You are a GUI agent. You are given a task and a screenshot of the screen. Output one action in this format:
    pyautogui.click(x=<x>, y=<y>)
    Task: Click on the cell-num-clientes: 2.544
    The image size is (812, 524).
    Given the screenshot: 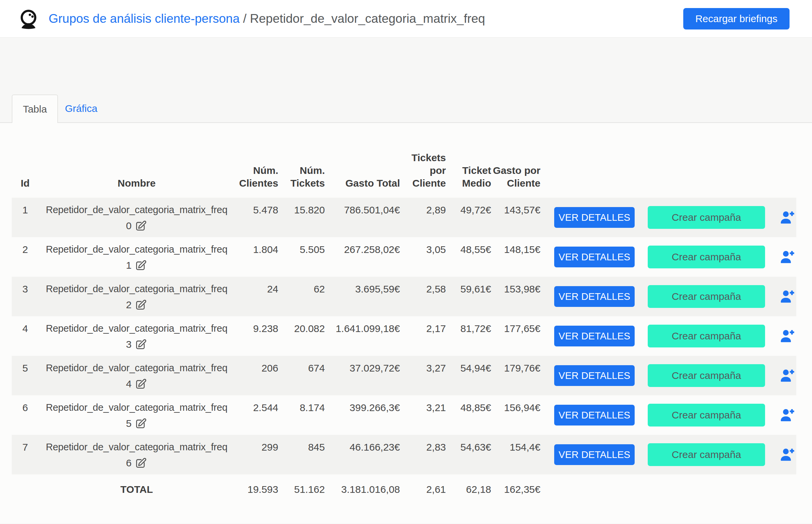 What is the action you would take?
    pyautogui.click(x=256, y=406)
    